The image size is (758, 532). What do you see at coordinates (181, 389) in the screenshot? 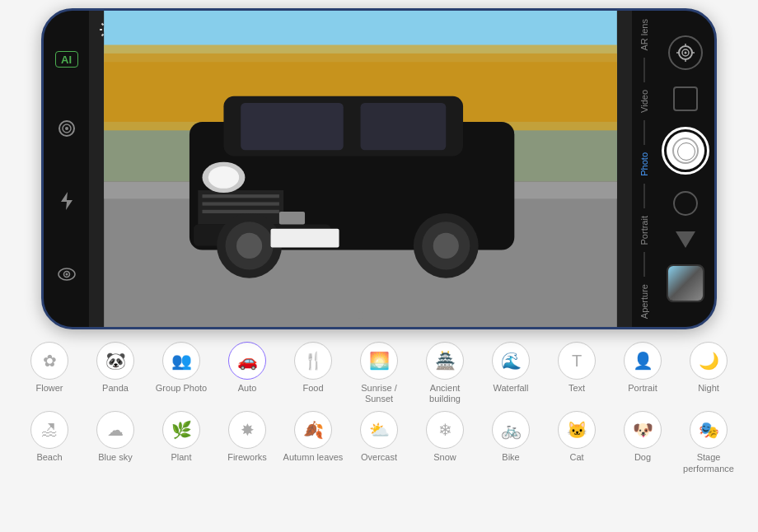
I see `icon-label-group-photo: Group Photo` at bounding box center [181, 389].